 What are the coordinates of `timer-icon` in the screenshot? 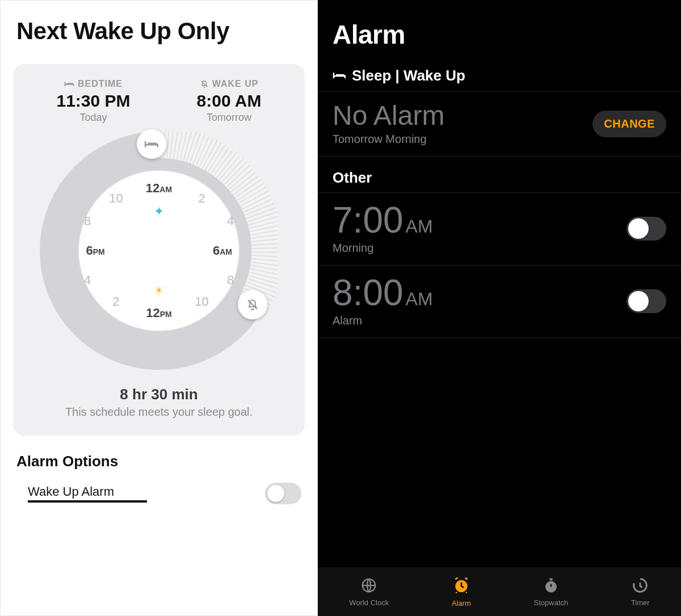 It's located at (640, 587).